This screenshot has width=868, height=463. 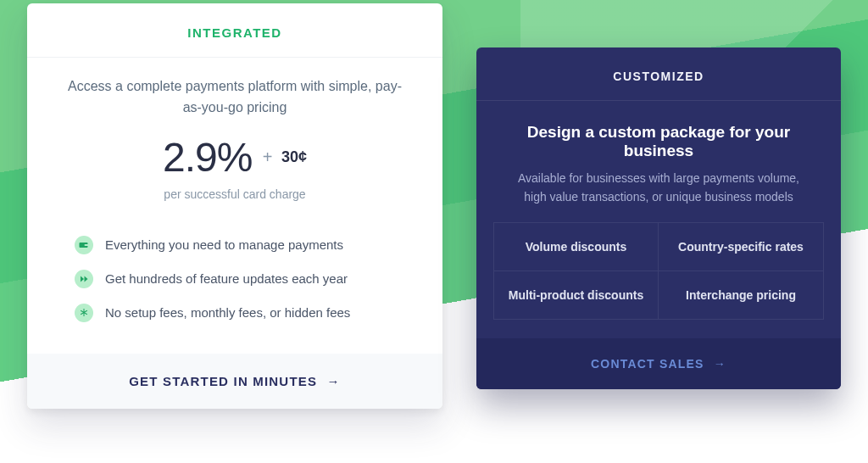 What do you see at coordinates (224, 244) in the screenshot?
I see `feature-text: Everything you need to manage payments` at bounding box center [224, 244].